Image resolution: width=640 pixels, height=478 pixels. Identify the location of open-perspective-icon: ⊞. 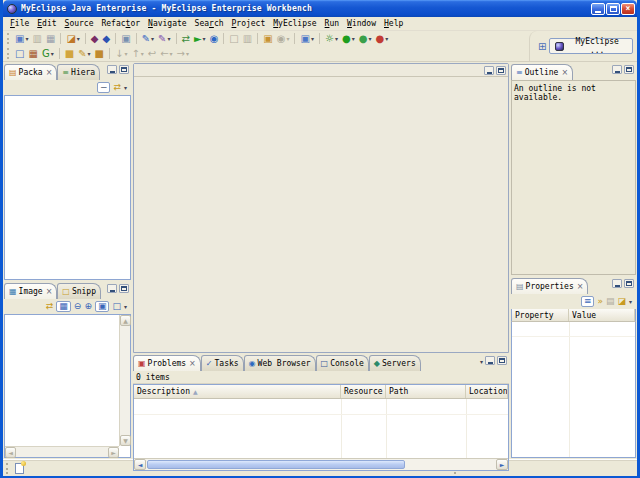
(542, 46).